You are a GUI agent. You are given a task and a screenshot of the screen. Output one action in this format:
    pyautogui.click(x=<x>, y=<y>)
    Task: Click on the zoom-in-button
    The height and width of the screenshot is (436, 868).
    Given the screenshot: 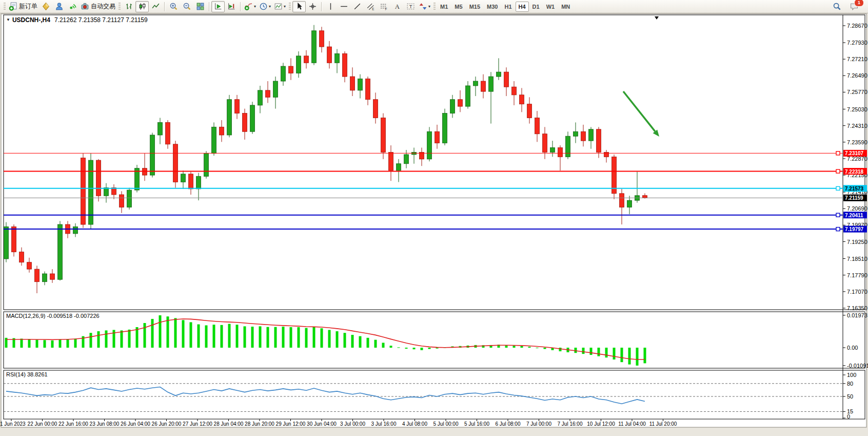 What is the action you would take?
    pyautogui.click(x=173, y=7)
    